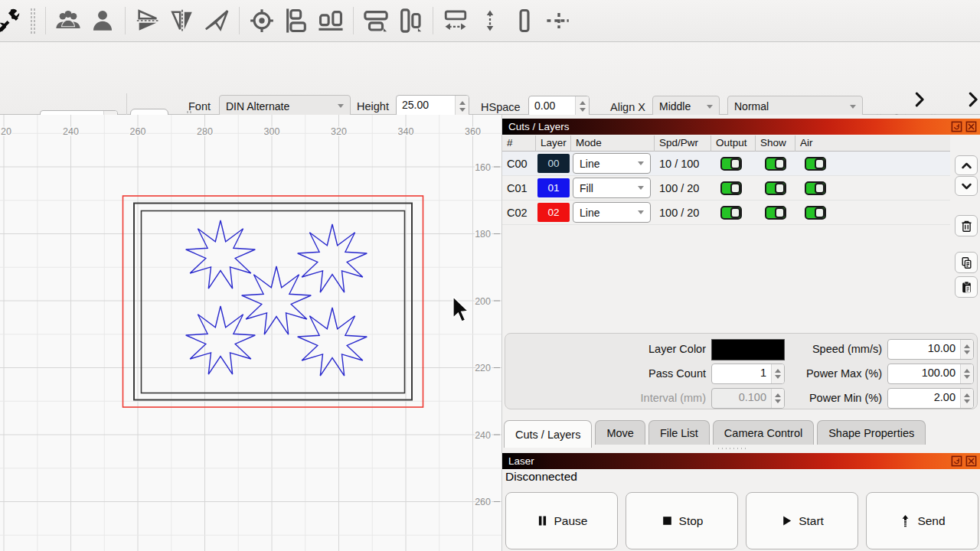 The width and height of the screenshot is (980, 551). I want to click on hspace-input: 0.00, so click(559, 106).